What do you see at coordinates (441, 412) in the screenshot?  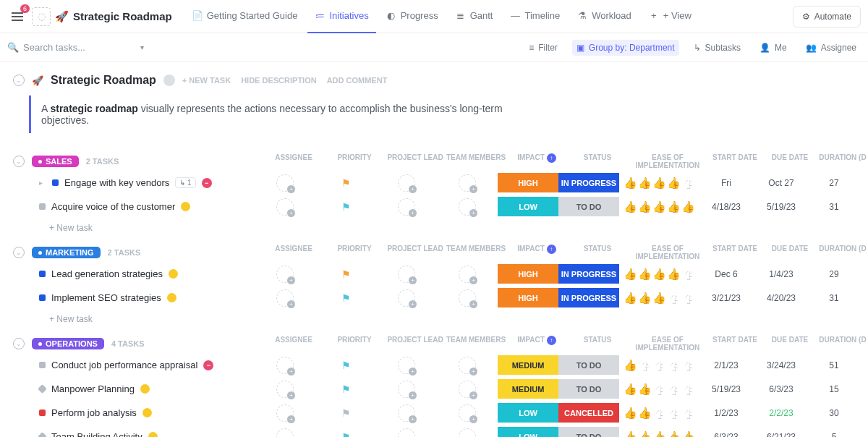 I see `task-row: Perform job analysis ⚑ LOW CANCELLED 👍👍👍…` at bounding box center [441, 412].